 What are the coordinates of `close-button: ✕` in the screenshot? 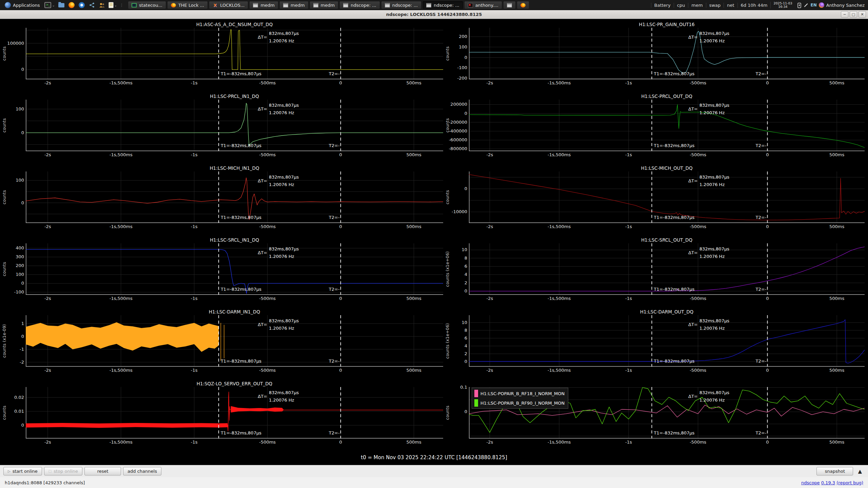 It's located at (862, 14).